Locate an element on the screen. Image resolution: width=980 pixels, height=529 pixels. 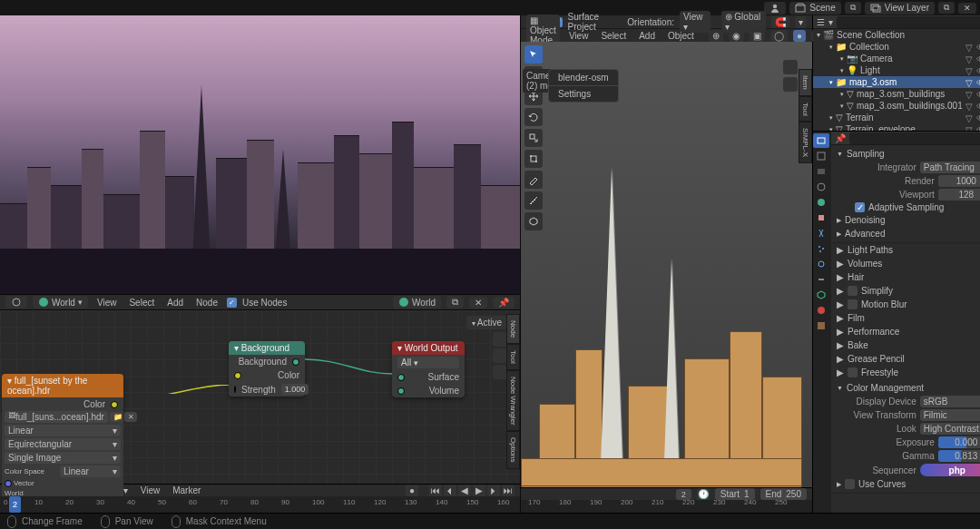
timeline-menu-view: View is located at coordinates (151, 490).